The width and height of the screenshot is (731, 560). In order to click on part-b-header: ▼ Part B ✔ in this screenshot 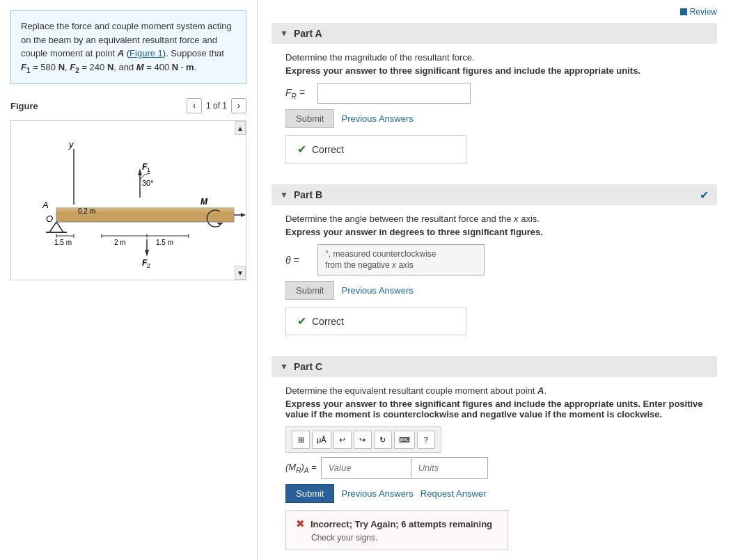, I will do `click(494, 195)`.